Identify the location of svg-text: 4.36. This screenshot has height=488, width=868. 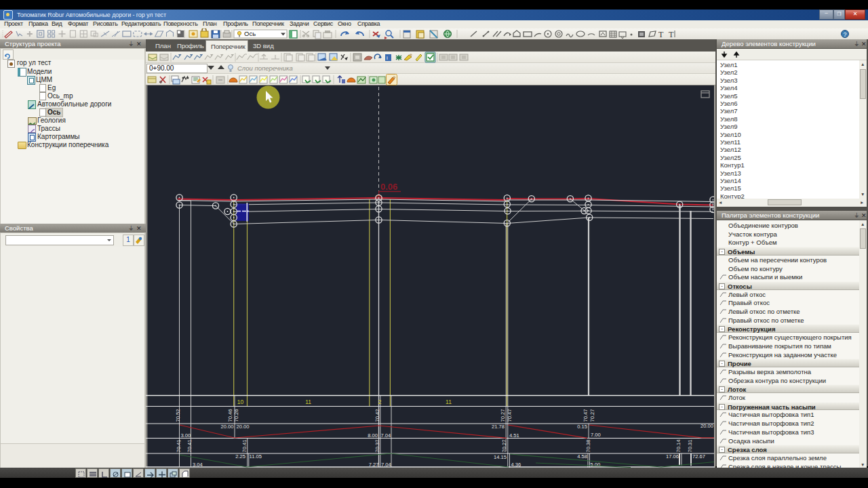
(517, 465).